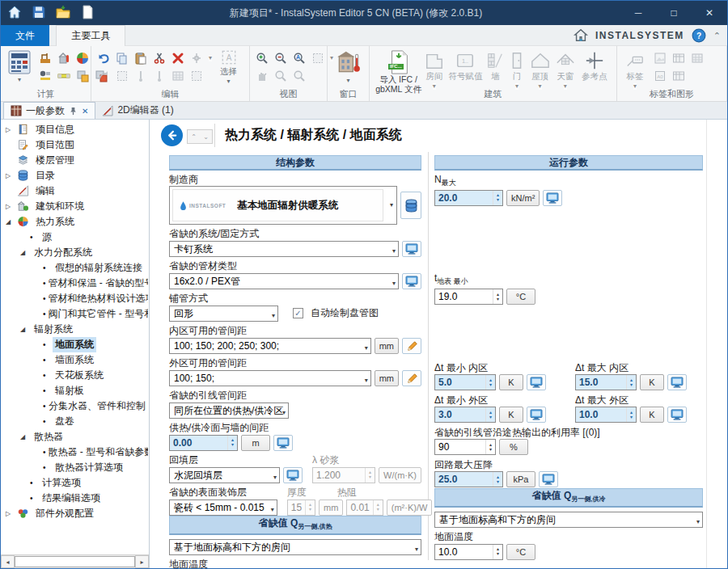 The height and width of the screenshot is (569, 728). I want to click on project-structure-icon, so click(45, 58).